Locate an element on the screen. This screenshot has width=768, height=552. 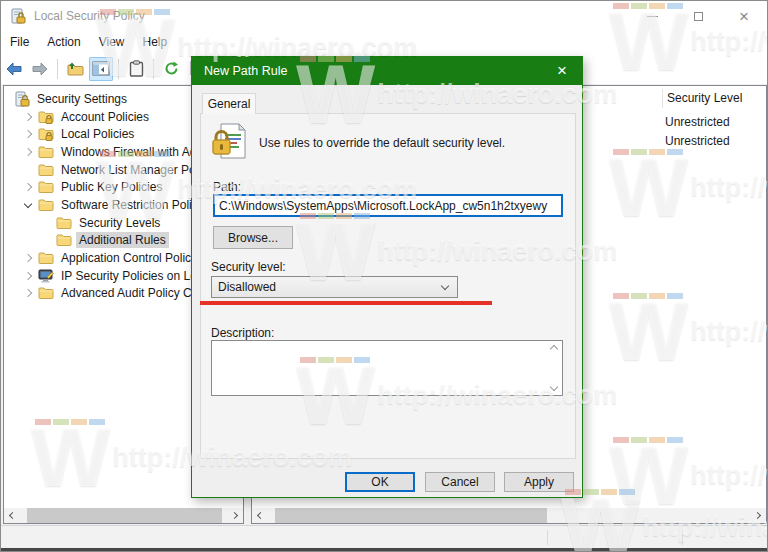
browse-button: Browse... is located at coordinates (253, 238).